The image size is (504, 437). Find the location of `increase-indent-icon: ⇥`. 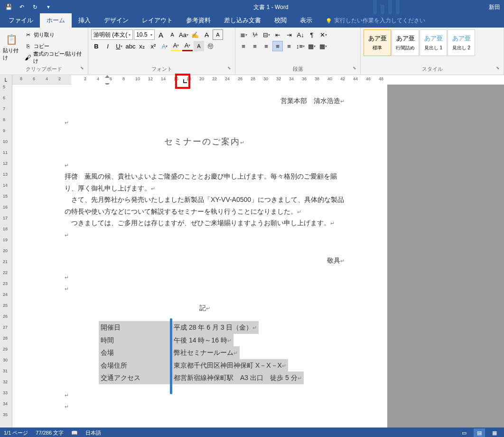

increase-indent-icon: ⇥ is located at coordinates (289, 35).